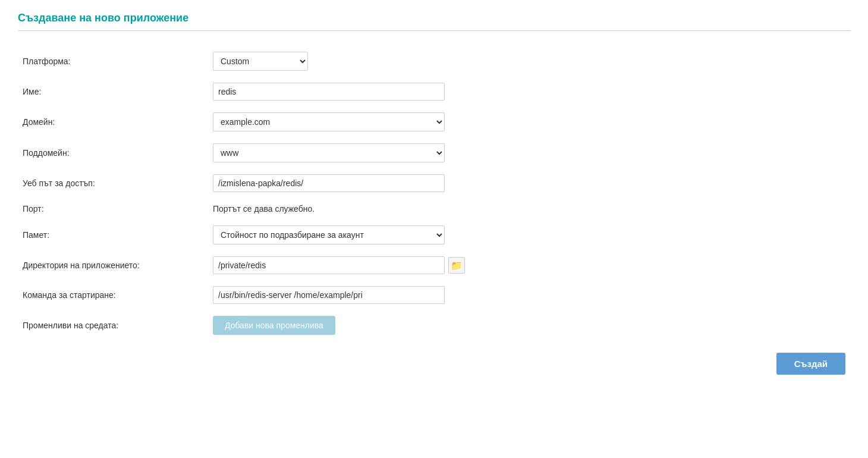  What do you see at coordinates (434, 31) in the screenshot?
I see `divider` at bounding box center [434, 31].